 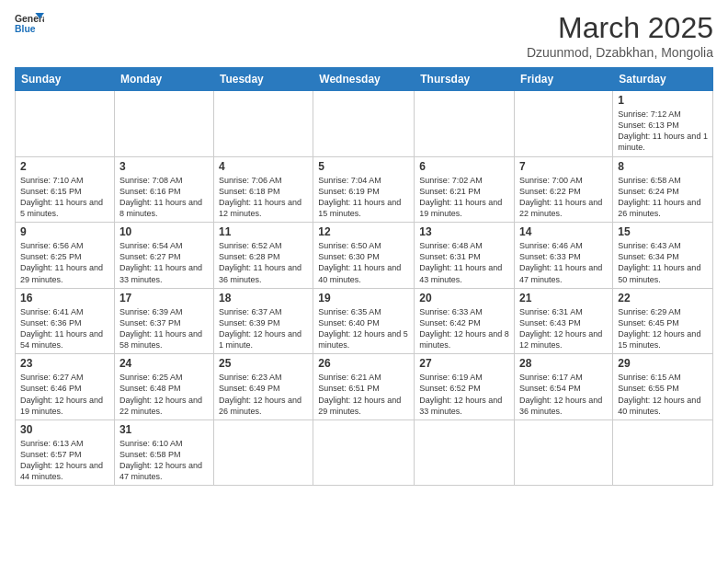 I want to click on table-row: 15Sunrise: 6:43 AM Sunset: 6:34 PM Dayli…, so click(x=664, y=256).